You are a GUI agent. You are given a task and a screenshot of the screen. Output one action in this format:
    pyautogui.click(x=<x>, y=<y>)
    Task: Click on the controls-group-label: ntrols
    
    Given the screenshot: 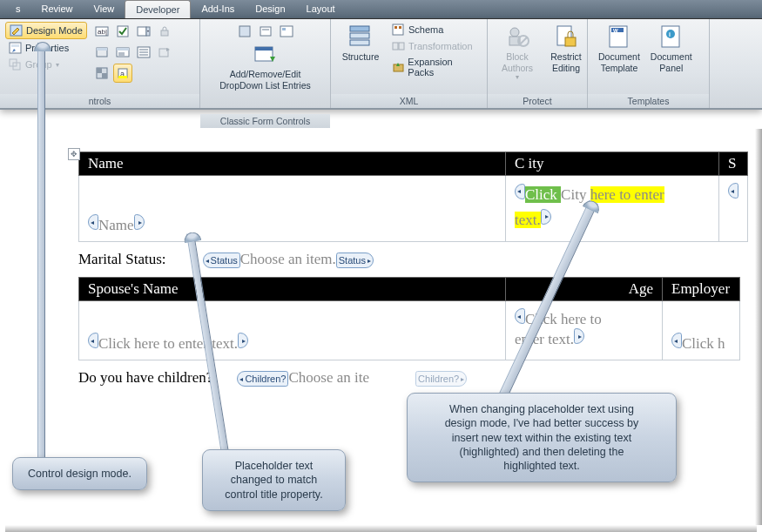 What is the action you would take?
    pyautogui.click(x=99, y=101)
    